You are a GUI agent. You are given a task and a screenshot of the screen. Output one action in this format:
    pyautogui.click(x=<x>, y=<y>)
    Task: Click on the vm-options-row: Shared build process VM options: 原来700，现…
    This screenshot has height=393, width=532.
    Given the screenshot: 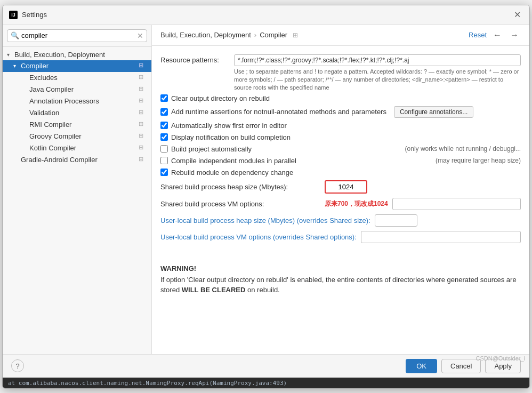 What is the action you would take?
    pyautogui.click(x=341, y=204)
    